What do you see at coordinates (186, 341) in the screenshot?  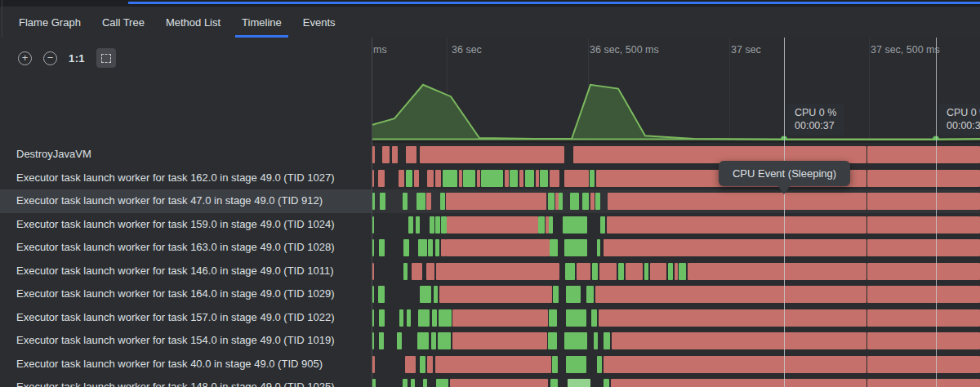 I see `thread-row-label: Executor task launch worker for task 154…` at bounding box center [186, 341].